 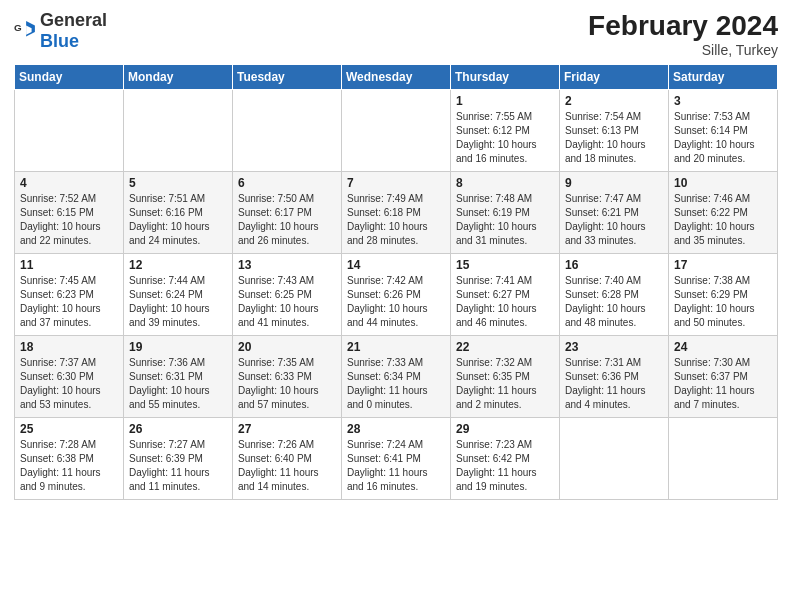 What do you see at coordinates (288, 459) in the screenshot?
I see `calendar-cell: 27Sunrise: 7:26 AM Sunset: 6:40 PM Dayli…` at bounding box center [288, 459].